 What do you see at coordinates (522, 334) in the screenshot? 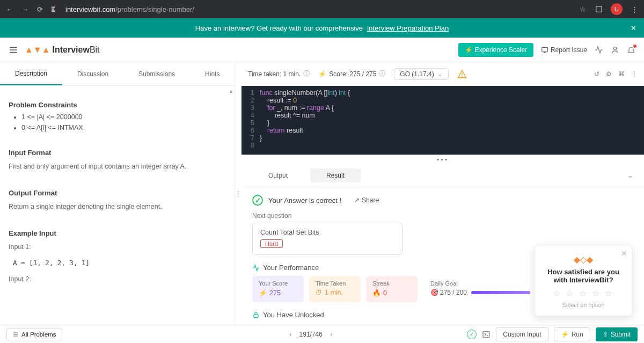
I see `custom-input-button: Custom Input` at bounding box center [522, 334].